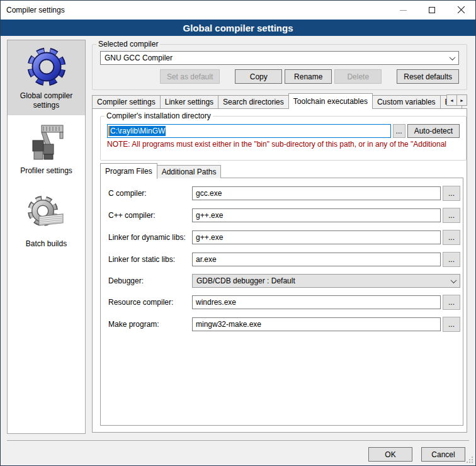 Image resolution: width=476 pixels, height=466 pixels. I want to click on cancel-button: Cancel, so click(443, 455).